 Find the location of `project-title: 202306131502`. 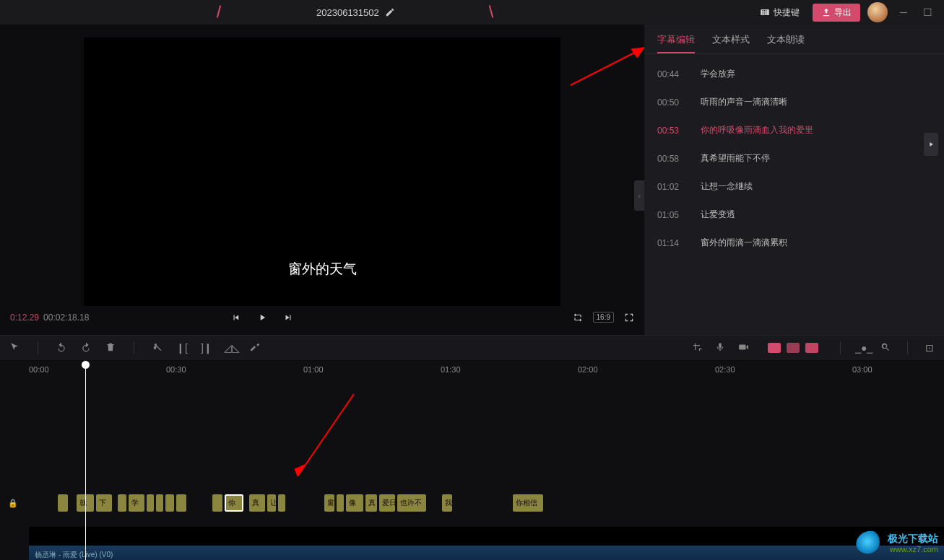

project-title: 202306131502 is located at coordinates (355, 13).